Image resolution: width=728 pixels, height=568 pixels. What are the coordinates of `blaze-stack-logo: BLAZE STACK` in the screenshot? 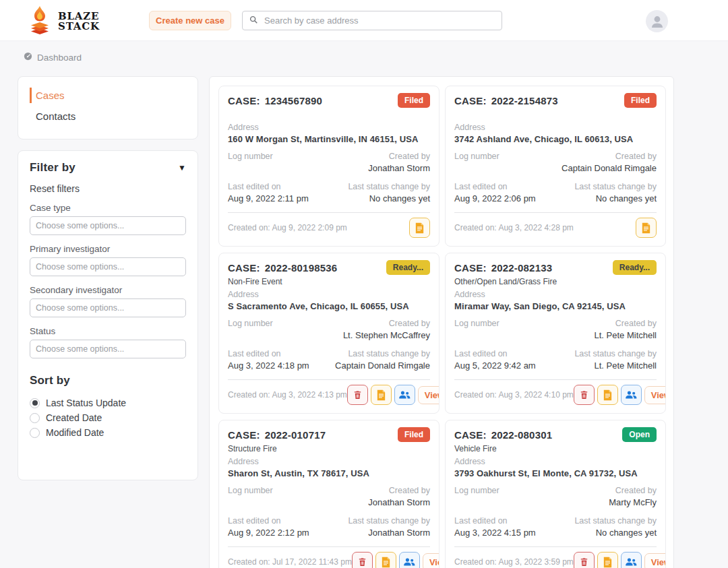 It's located at (63, 22).